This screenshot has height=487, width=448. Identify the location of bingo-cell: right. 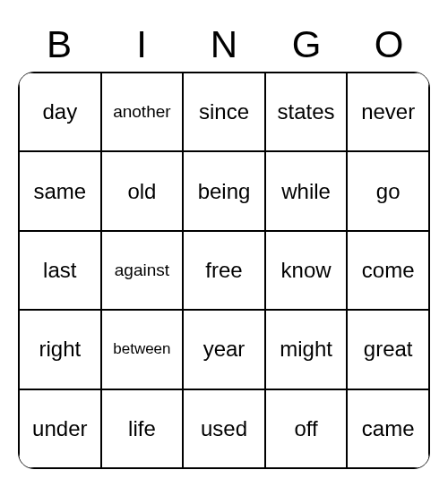
(60, 349).